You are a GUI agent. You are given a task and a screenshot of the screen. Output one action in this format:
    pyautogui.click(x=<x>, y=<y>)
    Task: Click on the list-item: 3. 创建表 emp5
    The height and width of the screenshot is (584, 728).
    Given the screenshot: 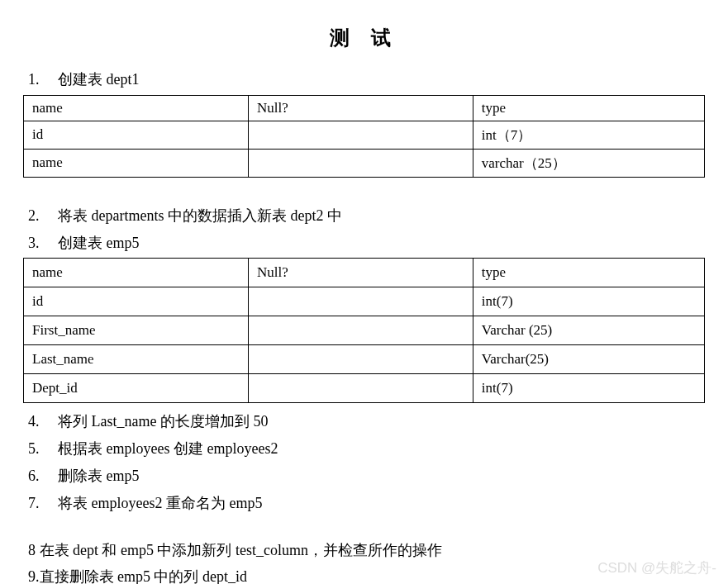 What is the action you would take?
    pyautogui.click(x=367, y=243)
    